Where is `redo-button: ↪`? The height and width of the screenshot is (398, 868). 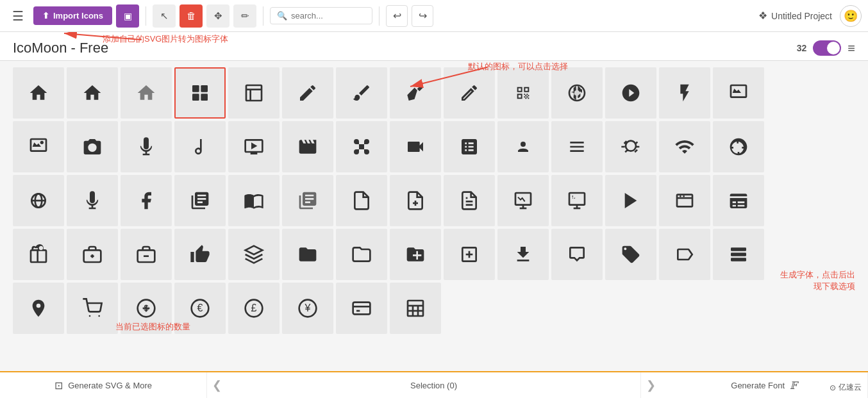
redo-button: ↪ is located at coordinates (422, 16).